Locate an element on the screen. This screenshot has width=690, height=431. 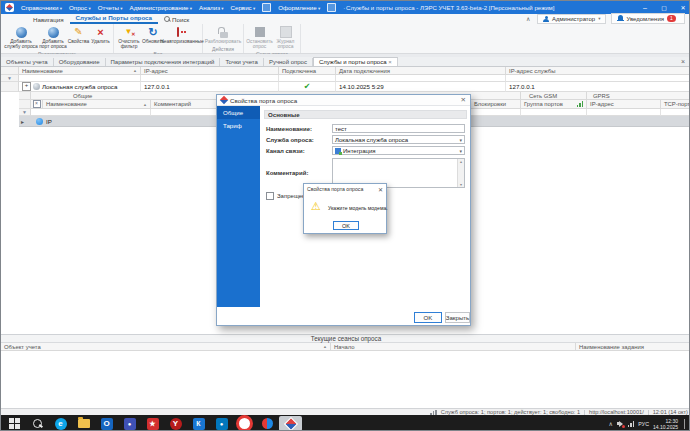
tab-close-icon: × is located at coordinates (683, 62).